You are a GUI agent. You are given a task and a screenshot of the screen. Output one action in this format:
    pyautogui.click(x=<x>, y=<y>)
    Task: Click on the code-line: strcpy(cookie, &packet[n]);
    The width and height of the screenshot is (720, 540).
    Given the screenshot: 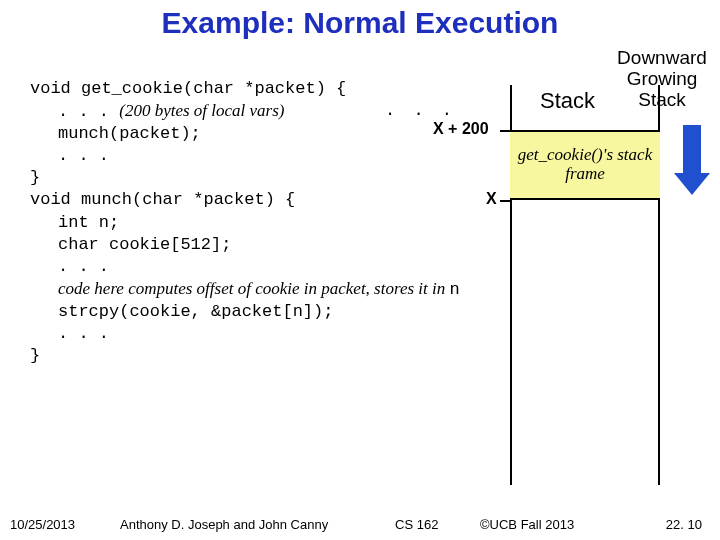 What is the action you would take?
    pyautogui.click(x=250, y=312)
    